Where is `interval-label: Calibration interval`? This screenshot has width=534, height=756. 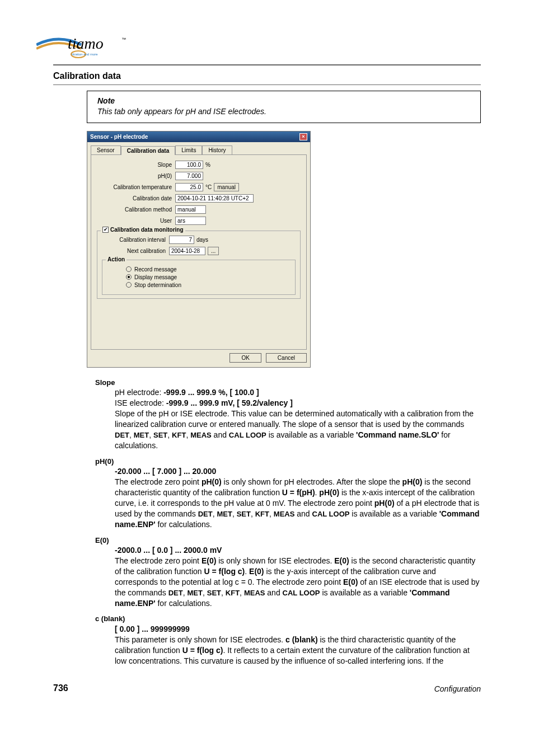 interval-label: Calibration interval is located at coordinates (135, 240).